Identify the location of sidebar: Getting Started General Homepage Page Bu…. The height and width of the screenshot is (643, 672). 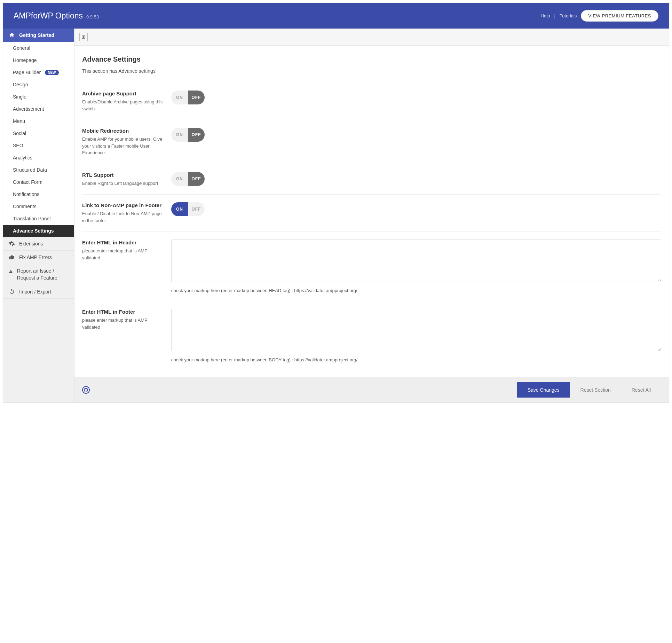
(39, 215).